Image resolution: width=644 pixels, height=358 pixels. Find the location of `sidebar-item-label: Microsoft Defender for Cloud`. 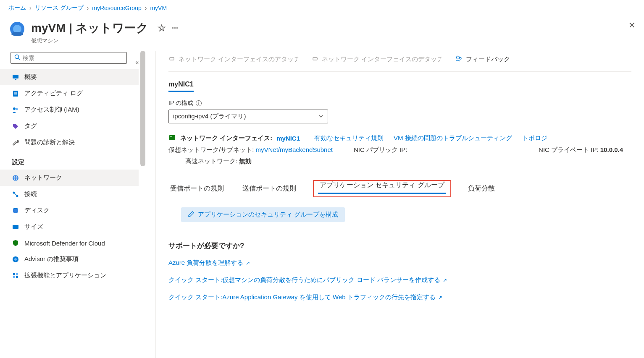

sidebar-item-label: Microsoft Defender for Cloud is located at coordinates (65, 243).